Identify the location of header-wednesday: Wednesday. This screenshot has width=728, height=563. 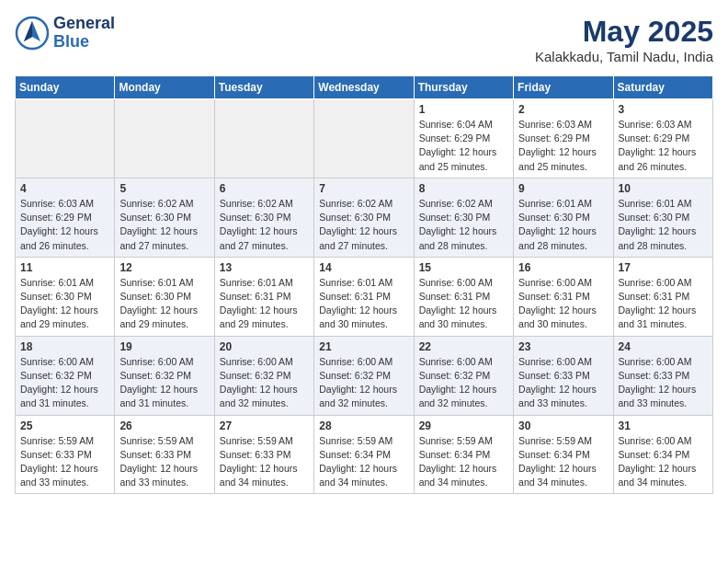
(364, 88).